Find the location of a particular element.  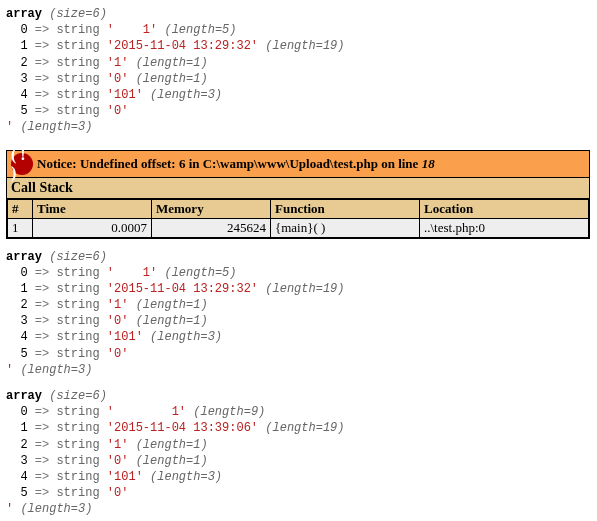

cell-time: 0.0007 is located at coordinates (92, 228).